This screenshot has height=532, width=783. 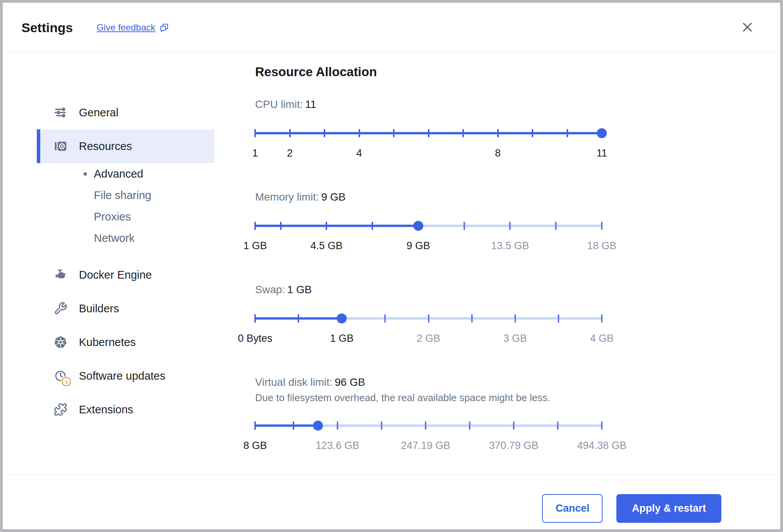 I want to click on memory-limit-value: 9 GB, so click(x=333, y=197).